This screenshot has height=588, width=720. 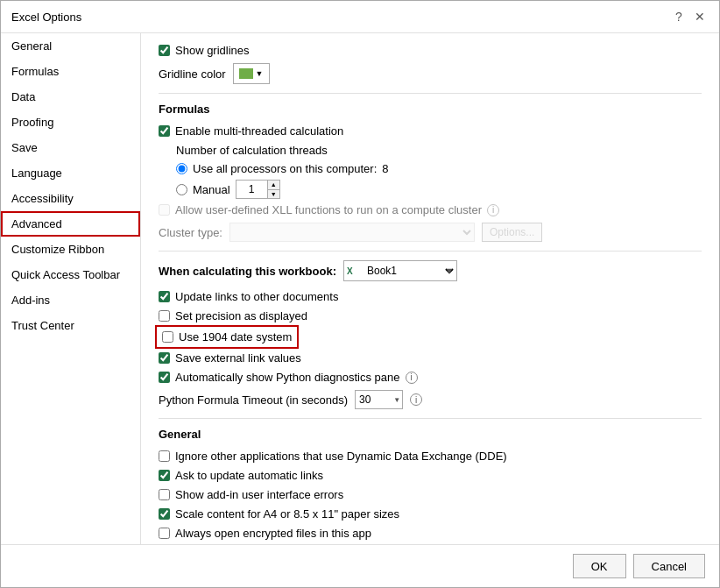 I want to click on auto-python-row: Automatically show Python diagnostics pa…, so click(x=430, y=377).